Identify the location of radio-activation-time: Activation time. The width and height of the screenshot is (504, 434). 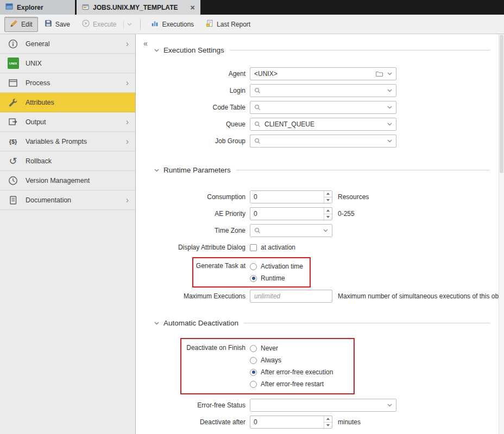
(276, 266).